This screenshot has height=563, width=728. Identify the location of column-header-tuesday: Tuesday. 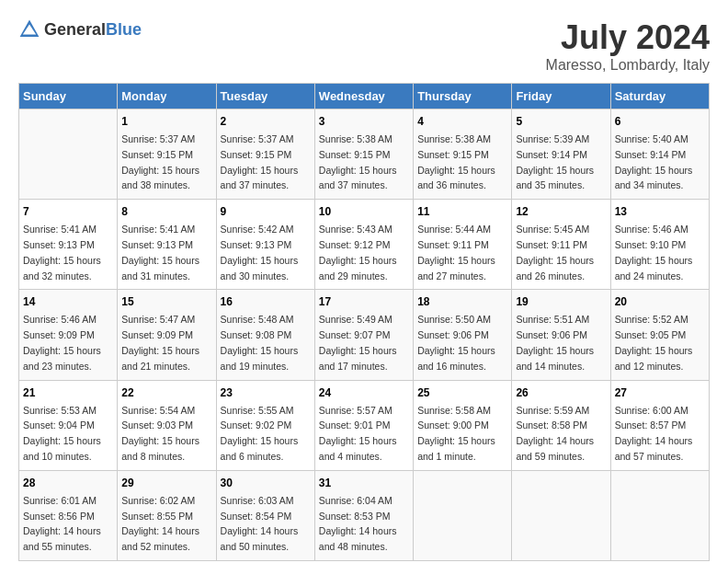
(265, 97).